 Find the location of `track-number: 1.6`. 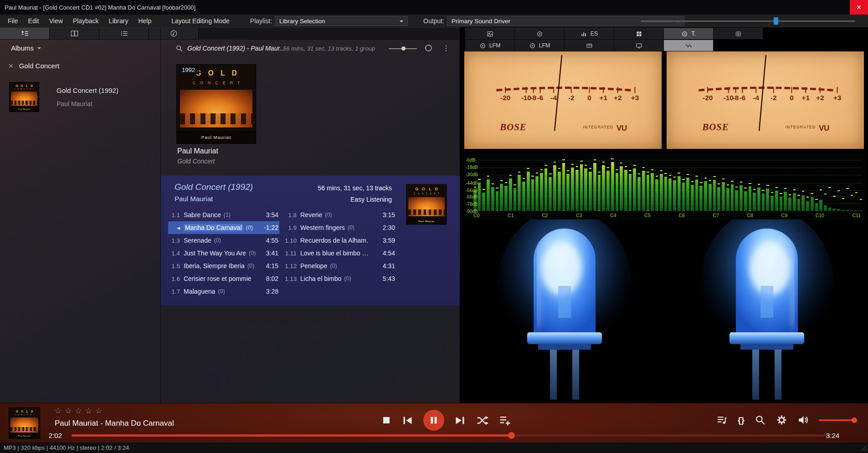

track-number: 1.6 is located at coordinates (176, 279).